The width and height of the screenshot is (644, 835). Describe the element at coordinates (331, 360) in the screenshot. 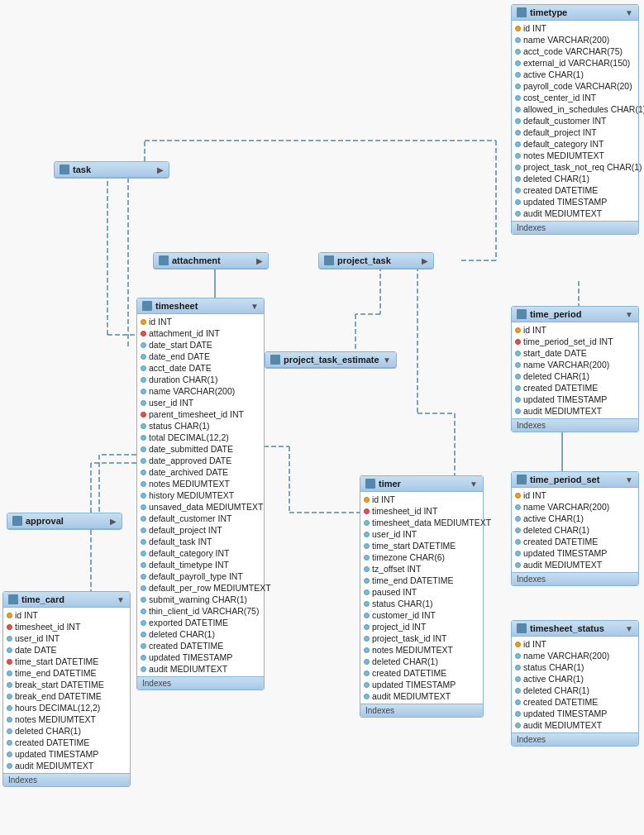

I see `table-project-task-estimate-header: project_task_estimate ▼` at that location.